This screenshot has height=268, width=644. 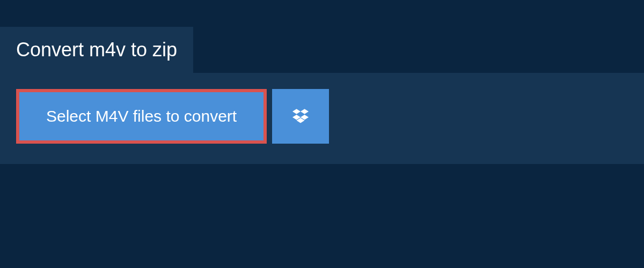 I want to click on tab-header: Convert m4v to zip, so click(x=97, y=50).